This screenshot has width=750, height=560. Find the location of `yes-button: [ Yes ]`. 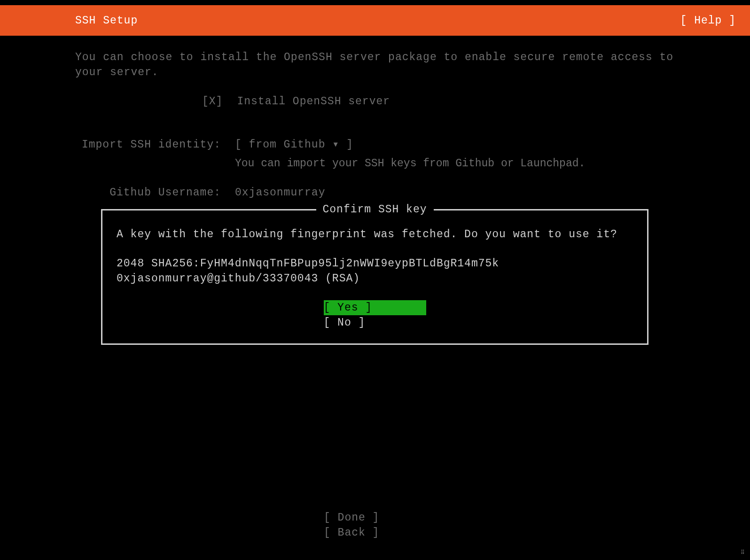

yes-button: [ Yes ] is located at coordinates (375, 308).